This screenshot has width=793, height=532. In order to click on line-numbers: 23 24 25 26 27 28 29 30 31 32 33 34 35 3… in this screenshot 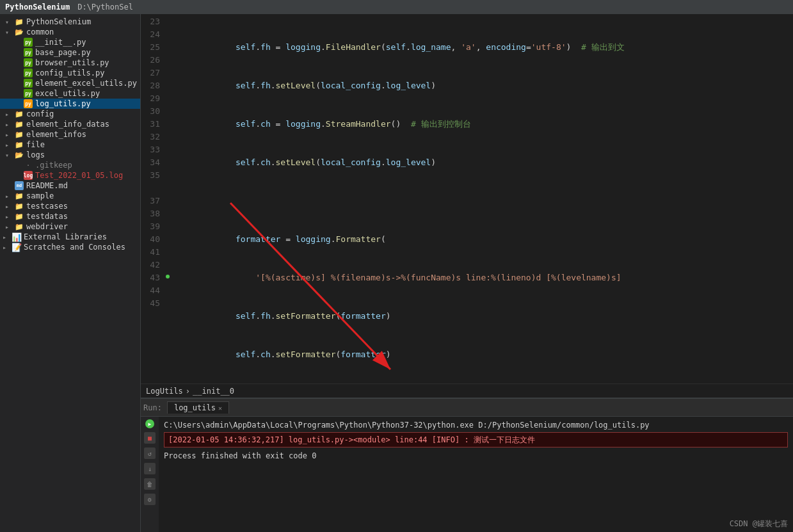, I will do `click(153, 198)`.